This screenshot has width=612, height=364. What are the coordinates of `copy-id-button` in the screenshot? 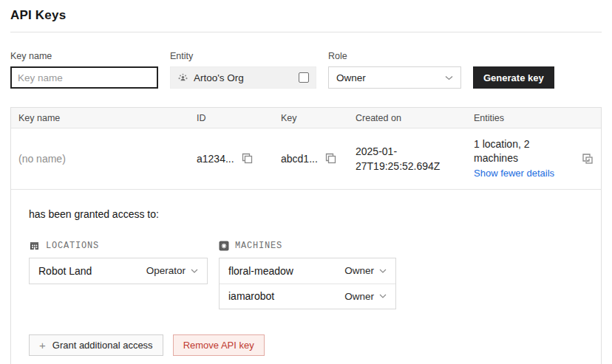 It's located at (247, 158).